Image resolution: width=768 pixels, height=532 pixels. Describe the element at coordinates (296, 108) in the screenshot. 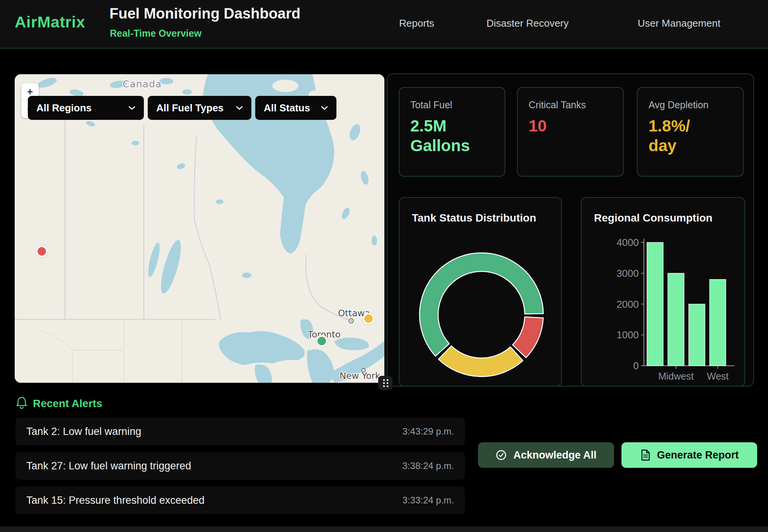

I see `status-filter-select: All Status` at that location.